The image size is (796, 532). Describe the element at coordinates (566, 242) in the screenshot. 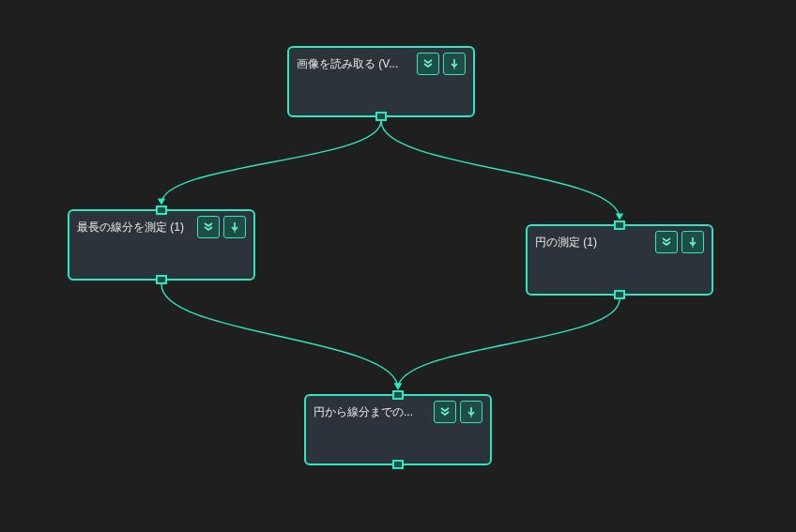

I see `node-title: 円の測定 (1)` at that location.